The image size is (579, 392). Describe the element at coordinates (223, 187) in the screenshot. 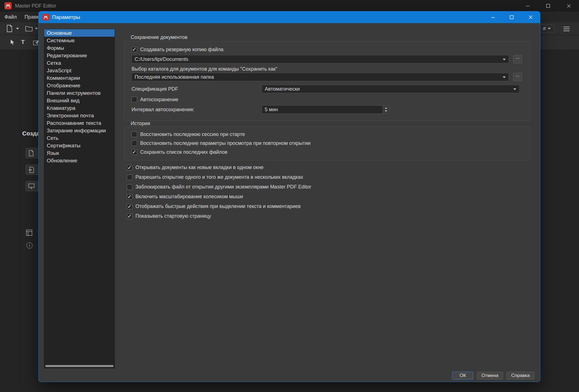

I see `checkbox-label: Заблокировать файл от открытия другими э…` at that location.